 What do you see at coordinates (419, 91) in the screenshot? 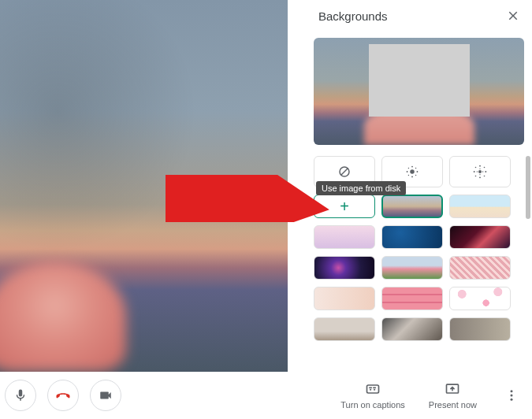
I see `background-preview` at bounding box center [419, 91].